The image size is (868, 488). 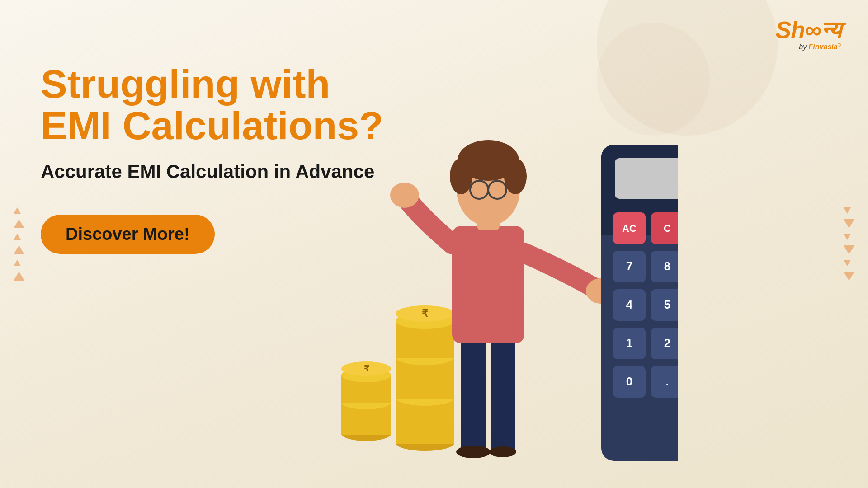 I want to click on svg-text: AC, so click(x=629, y=229).